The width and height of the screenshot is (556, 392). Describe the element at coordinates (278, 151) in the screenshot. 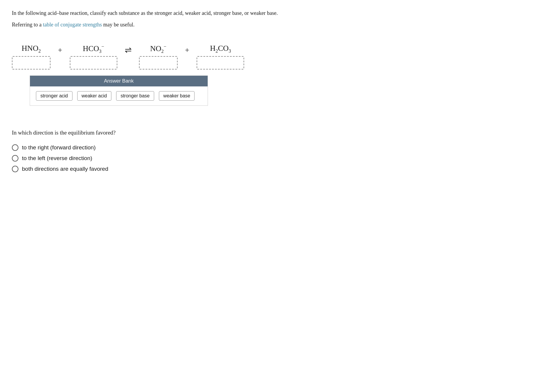

I see `equilibrium-section: In which direction is the equilibrium fa…` at that location.